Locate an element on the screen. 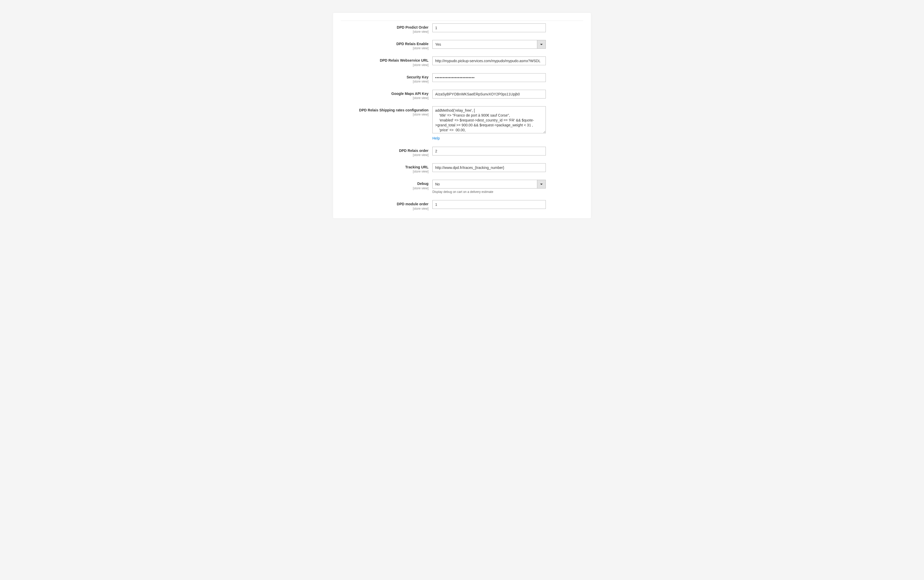 Image resolution: width=924 pixels, height=580 pixels. label-col: Tracking URL [store view] is located at coordinates (386, 168).